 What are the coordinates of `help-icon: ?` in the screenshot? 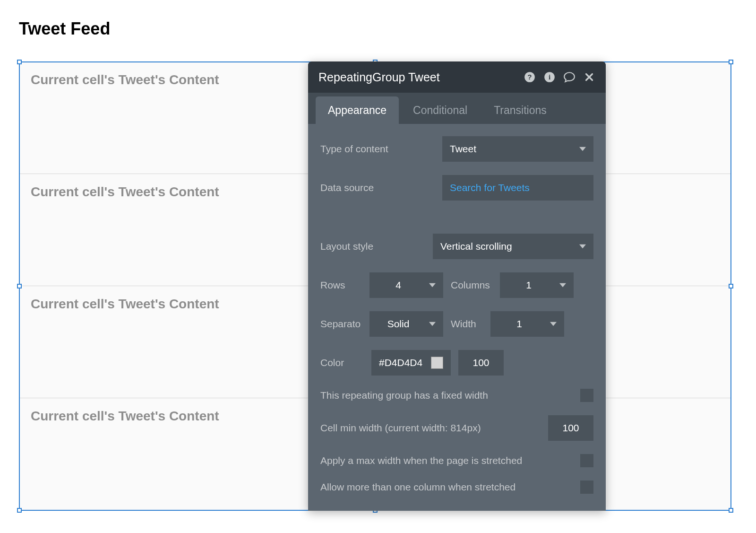 It's located at (530, 77).